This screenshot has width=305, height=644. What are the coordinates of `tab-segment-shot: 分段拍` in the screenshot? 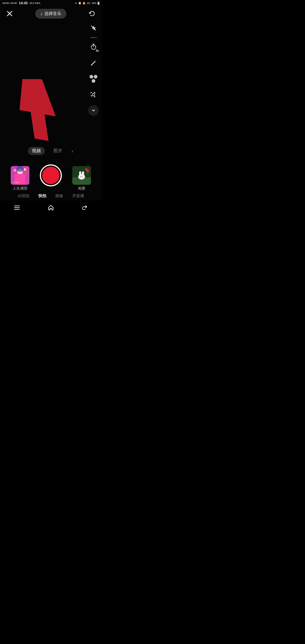 It's located at (23, 196).